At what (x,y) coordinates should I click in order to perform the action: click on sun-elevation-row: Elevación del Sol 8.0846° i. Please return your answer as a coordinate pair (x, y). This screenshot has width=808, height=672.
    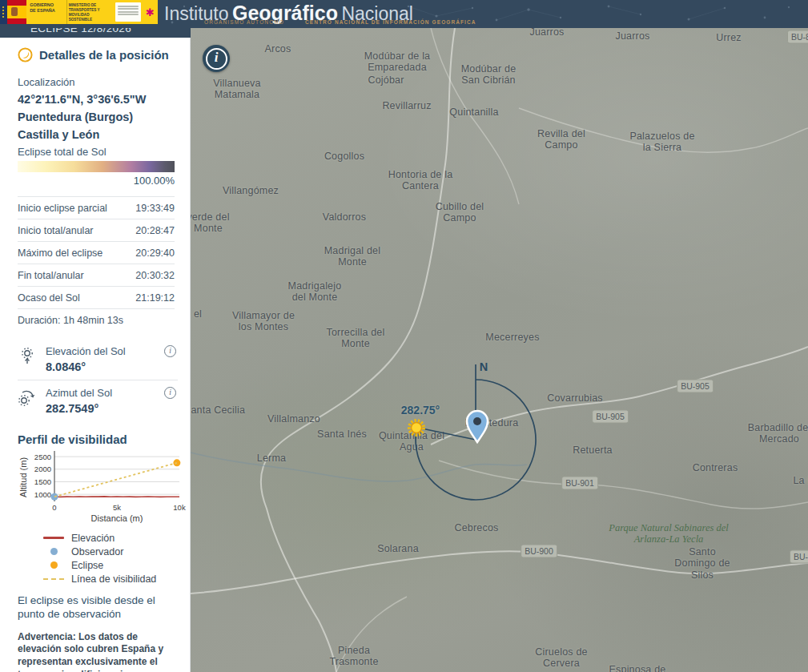
    Looking at the image, I should click on (98, 360).